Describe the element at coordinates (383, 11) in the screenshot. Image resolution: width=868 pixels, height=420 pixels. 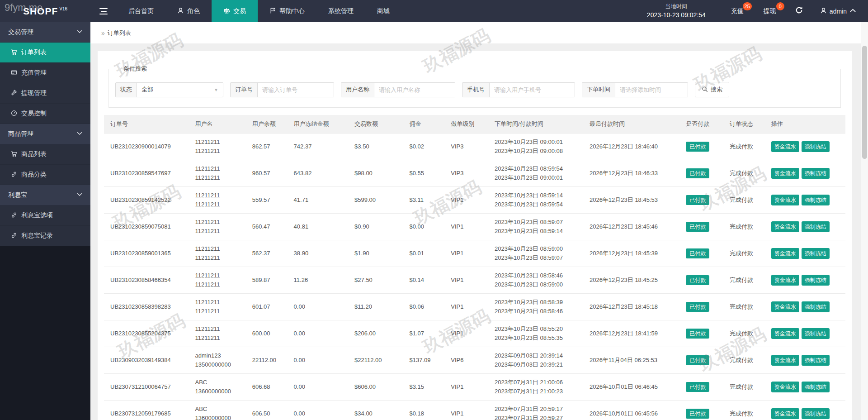
I see `menu-item-mall: 商城` at that location.